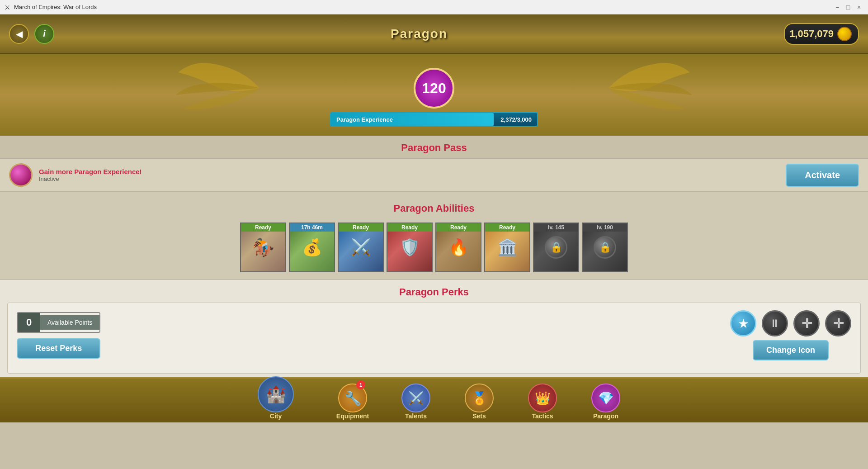 This screenshot has width=868, height=469. Describe the element at coordinates (743, 324) in the screenshot. I see `star-symbol: ★` at that location.